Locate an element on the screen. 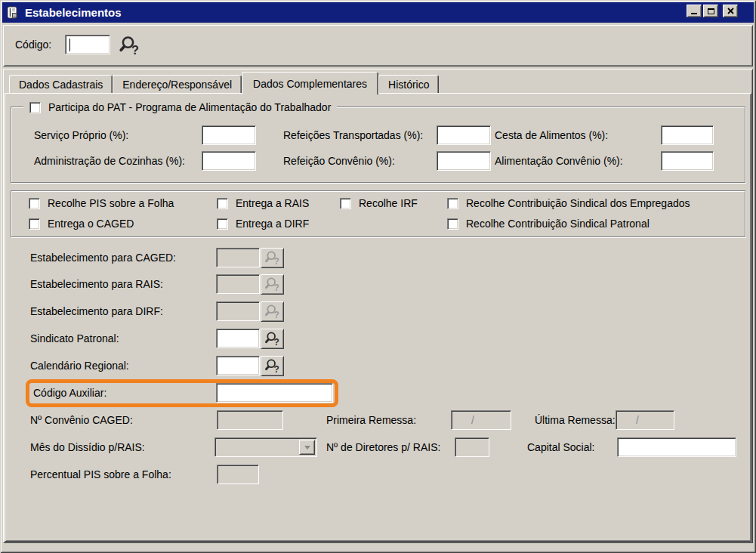  close-button is located at coordinates (730, 11).